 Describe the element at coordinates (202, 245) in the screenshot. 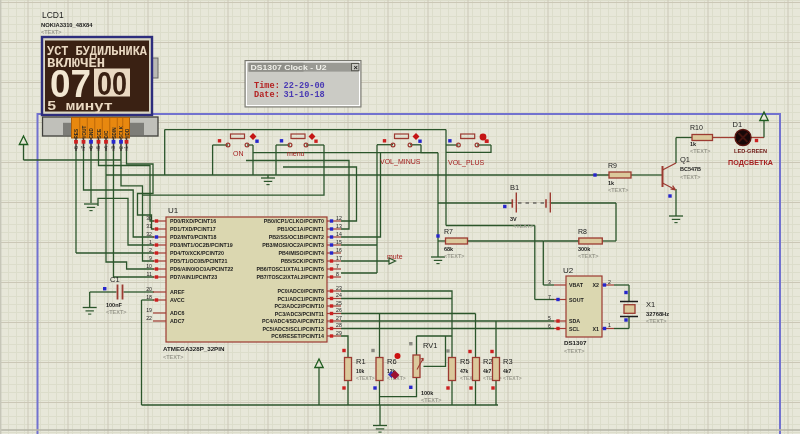

I see `svg-text: PD3/INT1/OC2B/PCINT19` at that location.